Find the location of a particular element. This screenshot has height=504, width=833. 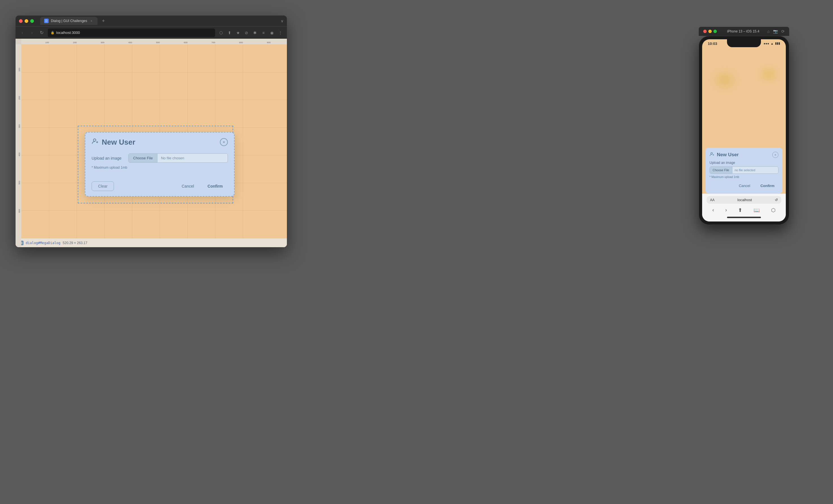

tab-title: Dialog | GUI Challenges is located at coordinates (69, 21).